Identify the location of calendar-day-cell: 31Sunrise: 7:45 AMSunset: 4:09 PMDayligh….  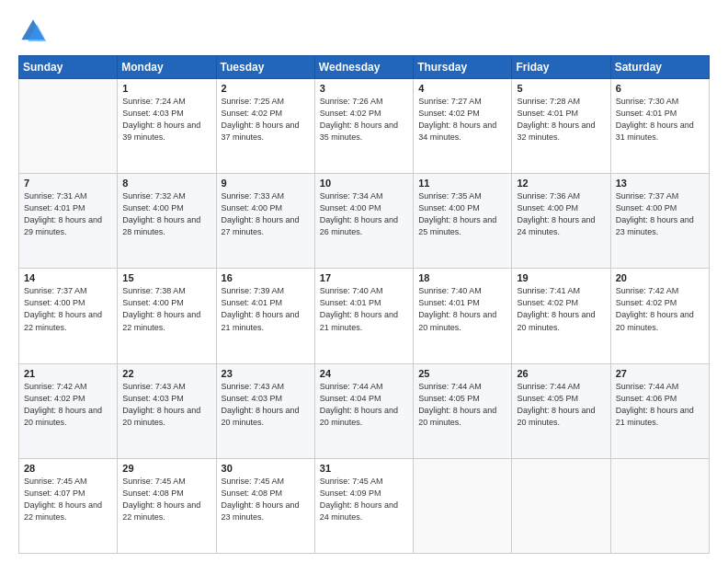
(364, 506).